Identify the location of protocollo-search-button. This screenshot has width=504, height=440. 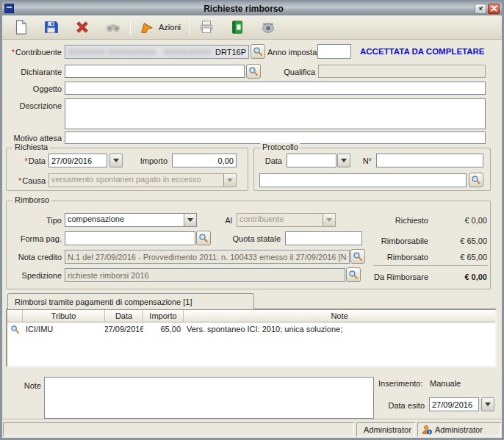
(476, 180).